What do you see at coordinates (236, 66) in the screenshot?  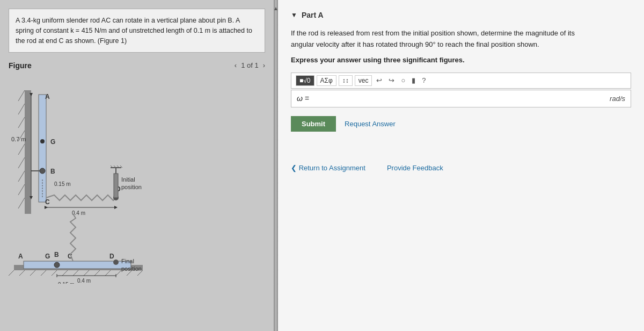 I see `prev-figure-btn: ‹` at bounding box center [236, 66].